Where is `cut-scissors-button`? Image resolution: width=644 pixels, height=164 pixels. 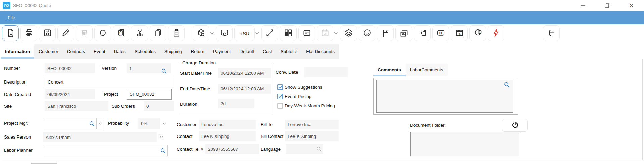
cut-scissors-button is located at coordinates (140, 33).